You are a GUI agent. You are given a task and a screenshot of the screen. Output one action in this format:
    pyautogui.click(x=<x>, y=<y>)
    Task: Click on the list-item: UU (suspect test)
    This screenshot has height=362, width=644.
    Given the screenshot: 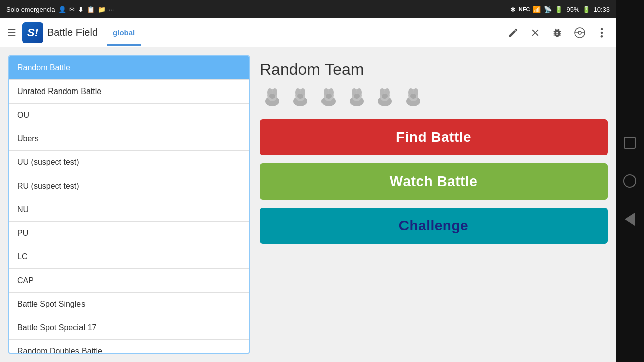 What is the action you would take?
    pyautogui.click(x=129, y=163)
    